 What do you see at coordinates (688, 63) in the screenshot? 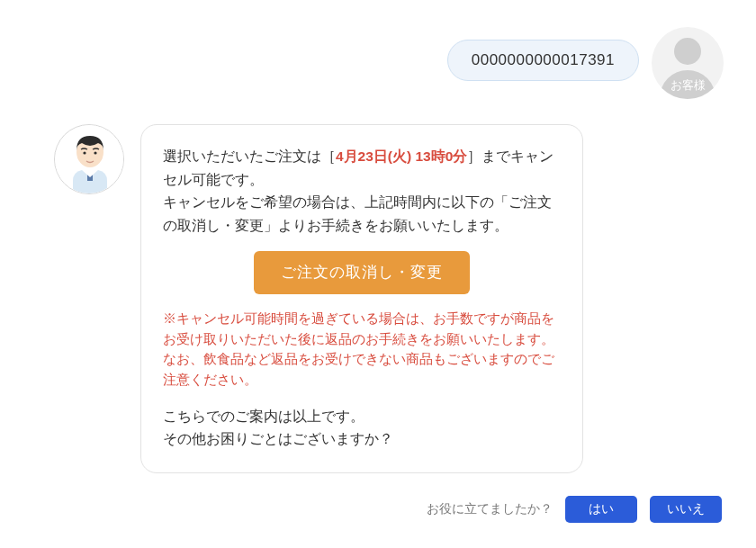
I see `customer-avatar: お客様` at bounding box center [688, 63].